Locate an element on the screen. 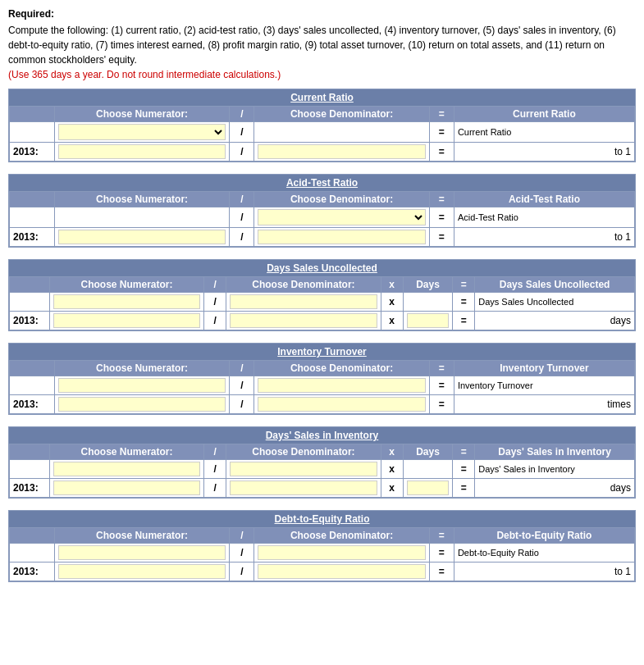 The image size is (644, 665). current-ratio-result-value: to 1 is located at coordinates (544, 153).